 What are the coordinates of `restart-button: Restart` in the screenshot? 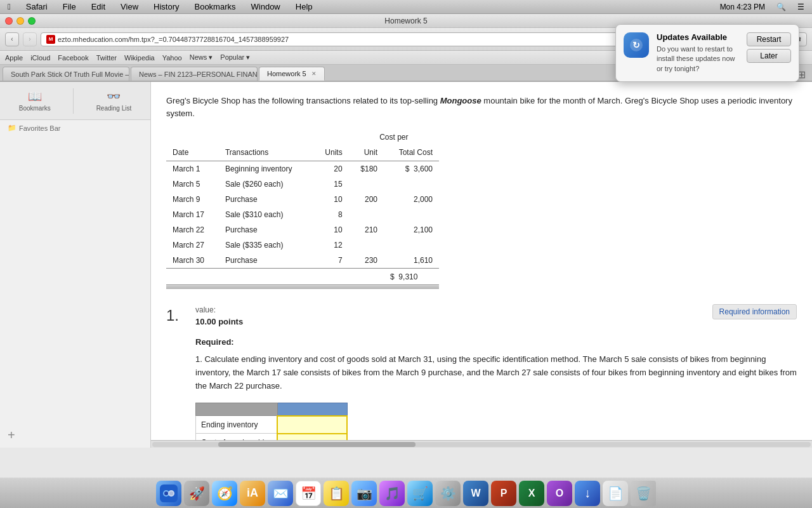 It's located at (769, 39).